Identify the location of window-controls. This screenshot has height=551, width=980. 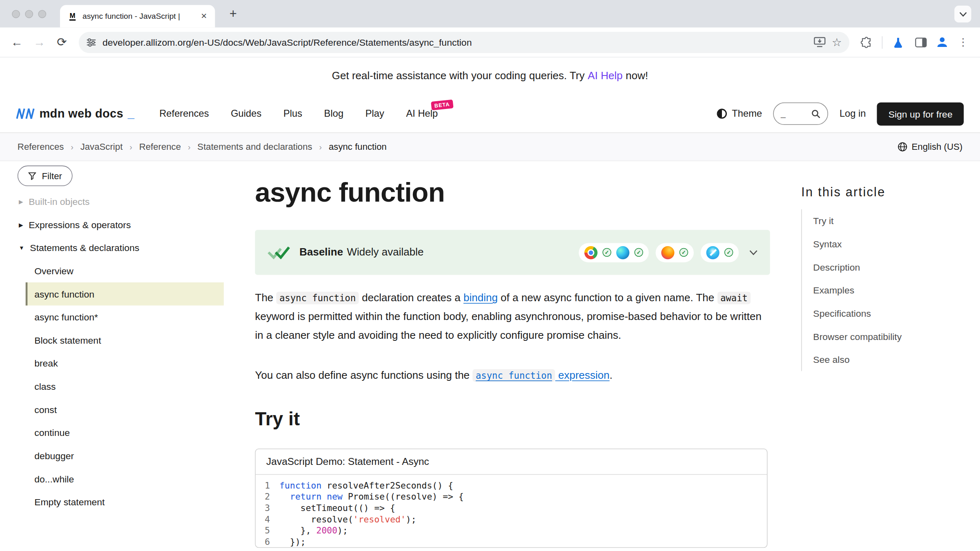
(29, 14).